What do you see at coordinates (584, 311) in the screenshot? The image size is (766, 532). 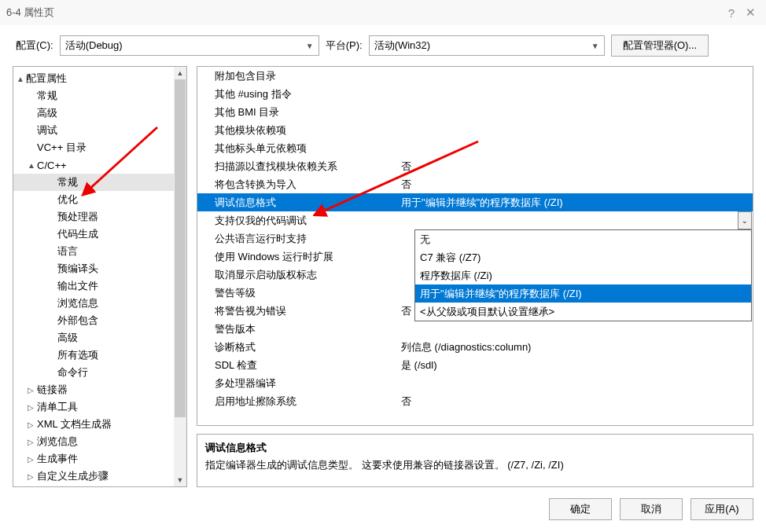 I see `dropdown-option: <从父级或项目默认设置继承>` at bounding box center [584, 311].